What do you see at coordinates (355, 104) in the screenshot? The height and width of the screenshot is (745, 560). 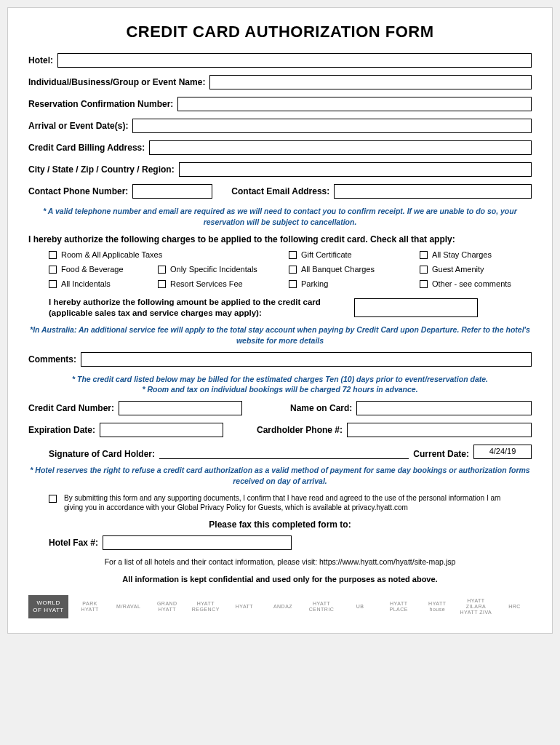 I see `input-reservation` at bounding box center [355, 104].